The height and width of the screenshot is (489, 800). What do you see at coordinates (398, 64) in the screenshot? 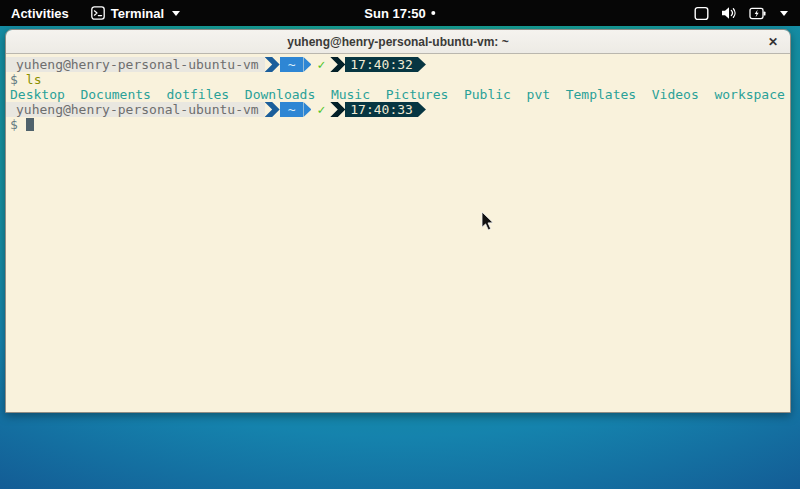
I see `prompt-line-1: yuheng@henry-personal-ubuntu-vm ~ ✓ 17:4…` at bounding box center [398, 64].